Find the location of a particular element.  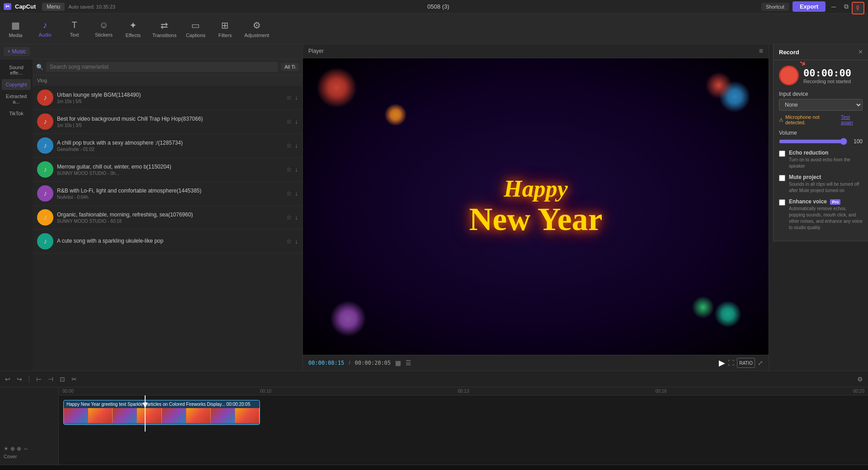

sidebar-item-copyright: Copyright is located at coordinates (16, 85).